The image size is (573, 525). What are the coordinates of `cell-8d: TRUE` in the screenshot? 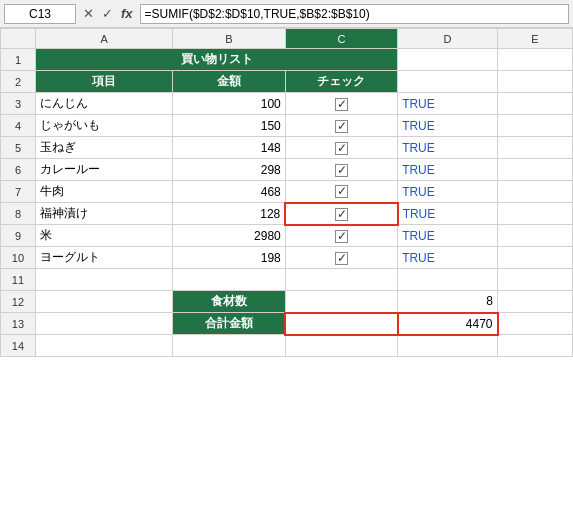 It's located at (448, 214).